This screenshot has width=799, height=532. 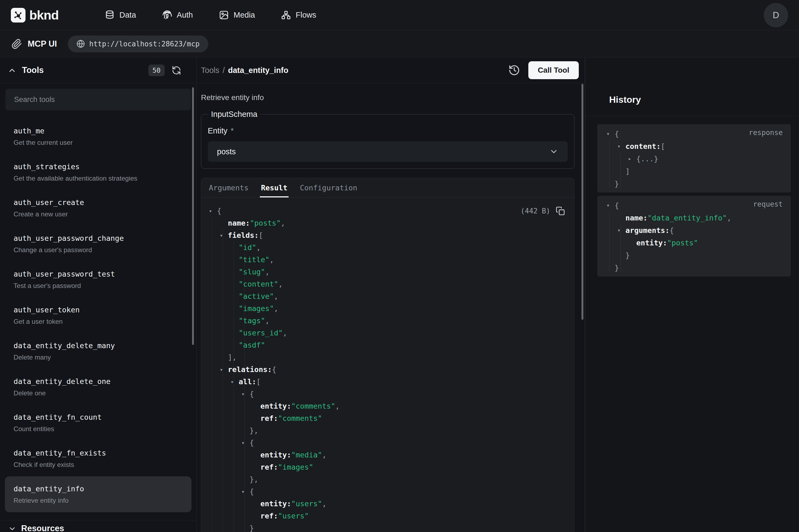 What do you see at coordinates (387, 455) in the screenshot?
I see `json-line: entity: "media",` at bounding box center [387, 455].